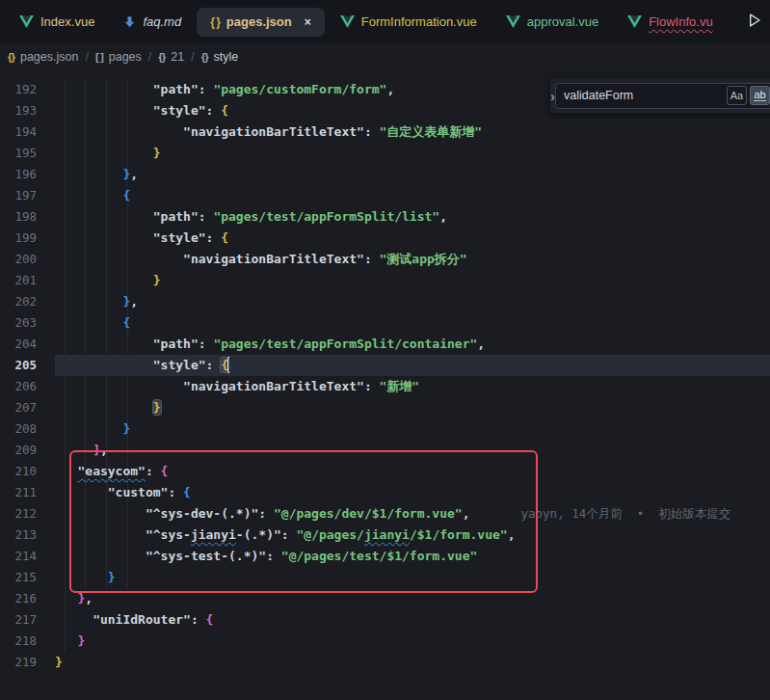  What do you see at coordinates (308, 22) in the screenshot?
I see `tab-close-icon: ×` at bounding box center [308, 22].